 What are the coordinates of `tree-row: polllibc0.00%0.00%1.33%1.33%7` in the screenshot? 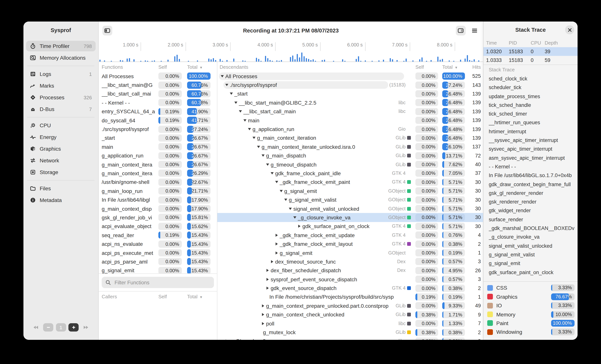 It's located at (350, 324).